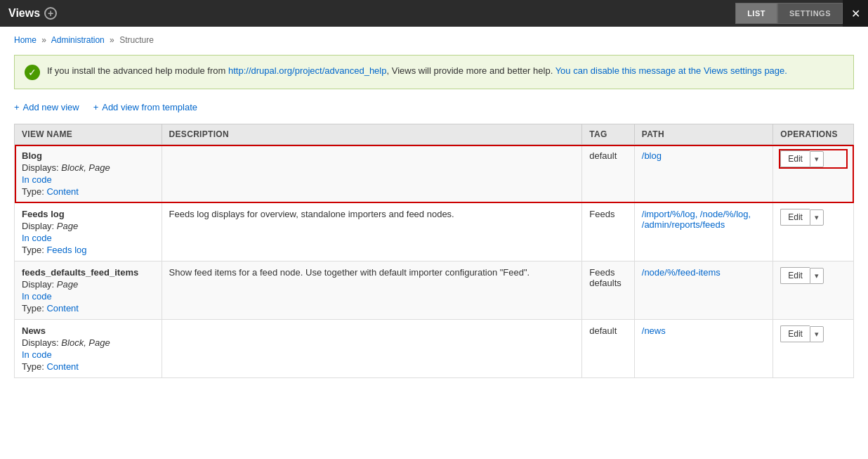 The height and width of the screenshot is (459, 868). Describe the element at coordinates (756, 13) in the screenshot. I see `tab-list: List` at that location.